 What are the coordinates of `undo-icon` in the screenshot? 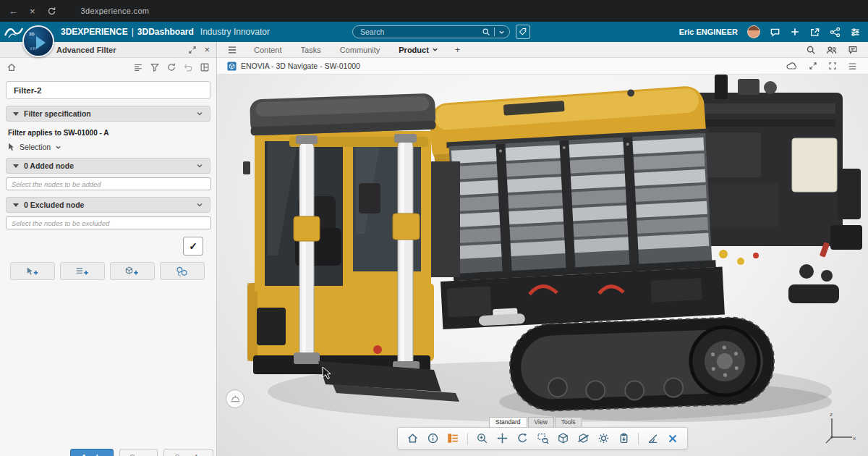 It's located at (188, 67).